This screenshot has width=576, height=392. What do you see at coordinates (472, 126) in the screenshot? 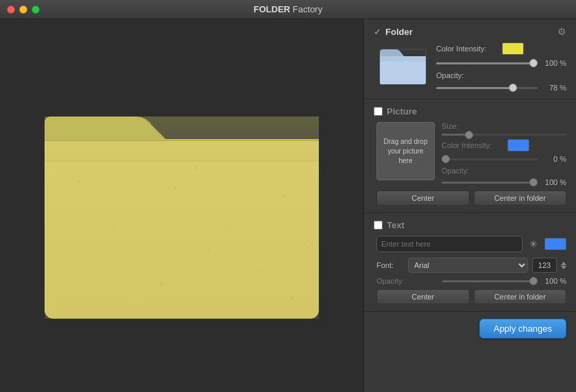
I see `pic-size-label: Size:` at bounding box center [472, 126].